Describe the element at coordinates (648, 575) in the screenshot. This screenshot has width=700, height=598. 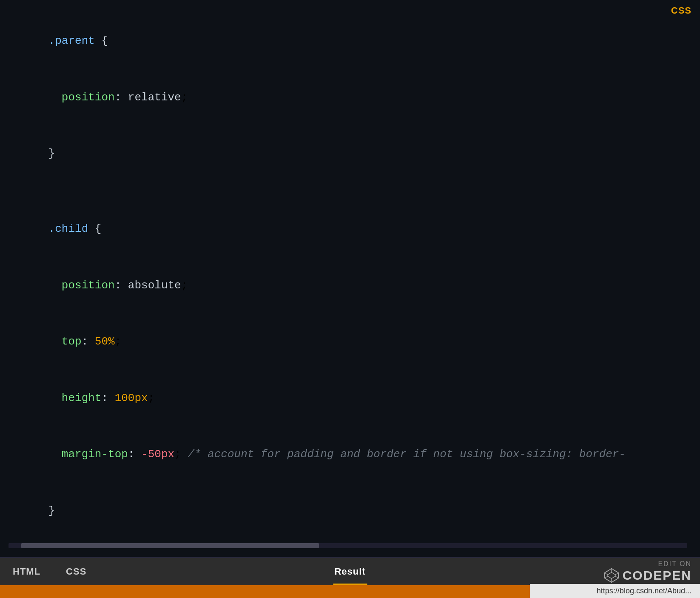
I see `codepen-brand: CODEPEN` at that location.